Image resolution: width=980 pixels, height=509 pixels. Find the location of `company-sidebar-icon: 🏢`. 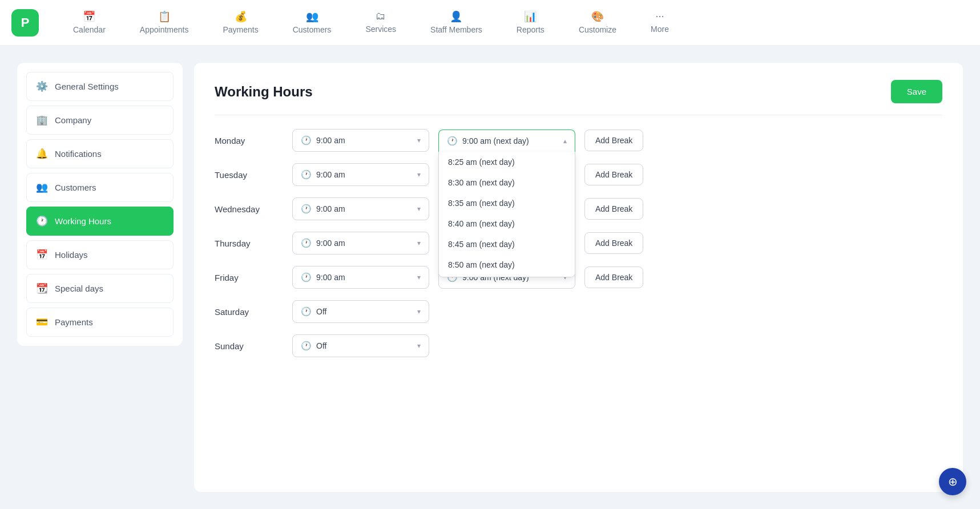

company-sidebar-icon: 🏢 is located at coordinates (42, 120).